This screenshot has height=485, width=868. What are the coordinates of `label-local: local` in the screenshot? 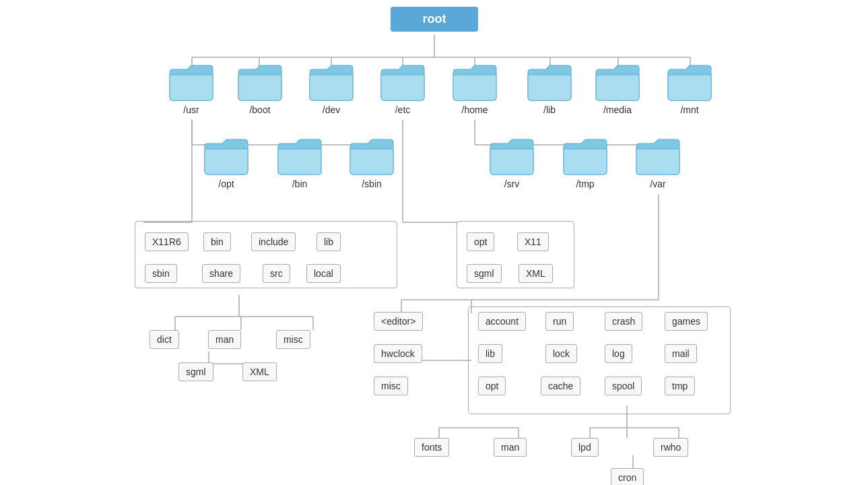 It's located at (323, 273).